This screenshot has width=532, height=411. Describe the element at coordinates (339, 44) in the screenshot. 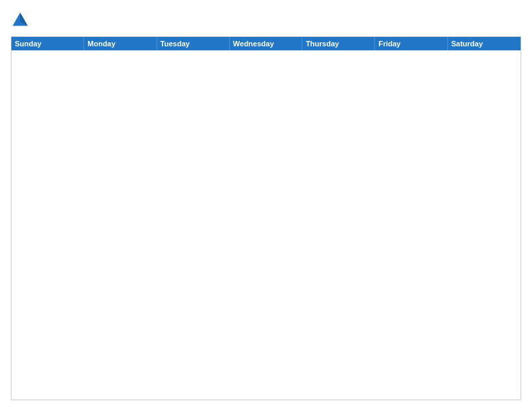

I see `header-day-thursday: Thursday` at that location.